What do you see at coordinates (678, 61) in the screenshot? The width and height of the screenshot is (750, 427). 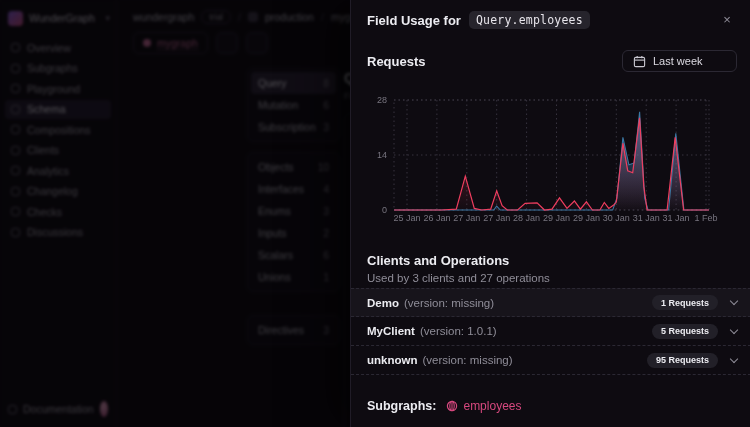 I see `date-range-label: Last week` at bounding box center [678, 61].